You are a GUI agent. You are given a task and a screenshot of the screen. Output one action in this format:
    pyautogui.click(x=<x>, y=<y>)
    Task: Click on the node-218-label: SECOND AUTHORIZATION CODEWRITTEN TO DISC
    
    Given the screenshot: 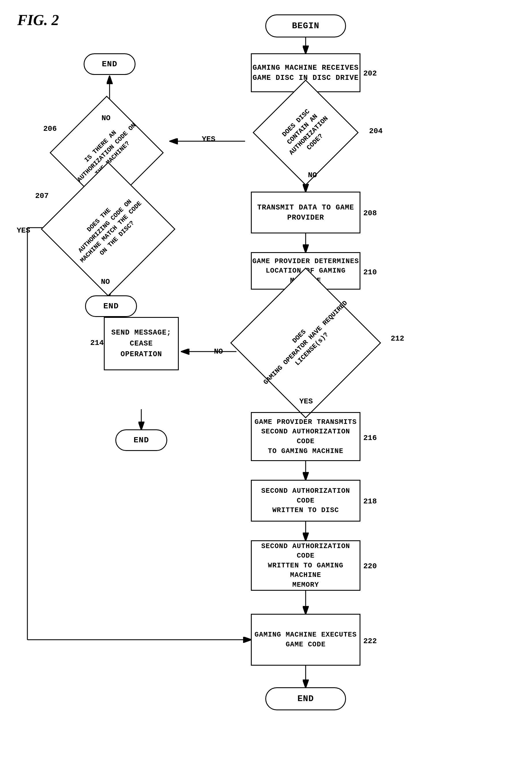 What is the action you would take?
    pyautogui.click(x=305, y=500)
    